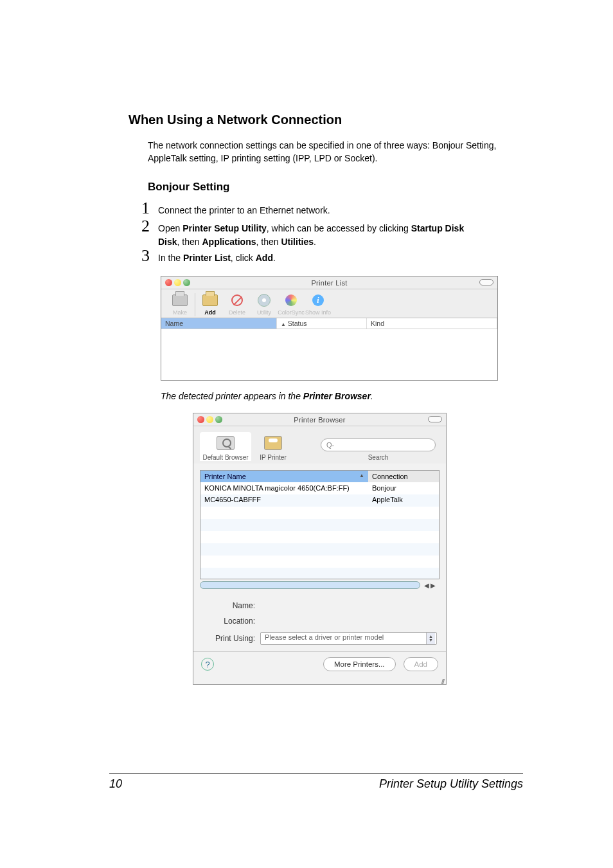 The height and width of the screenshot is (868, 613). What do you see at coordinates (226, 446) in the screenshot?
I see `default-browser-tab: Default Browser` at bounding box center [226, 446].